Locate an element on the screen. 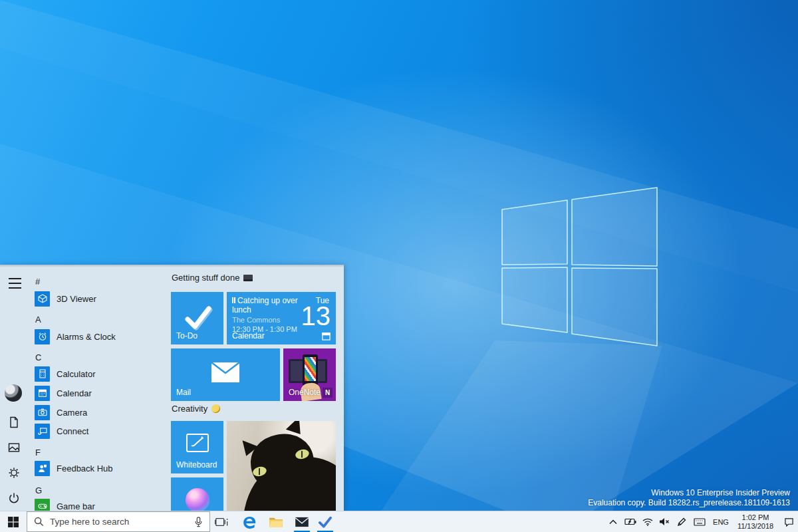 This screenshot has height=532, width=798. laptop-emoji-icon is located at coordinates (248, 278).